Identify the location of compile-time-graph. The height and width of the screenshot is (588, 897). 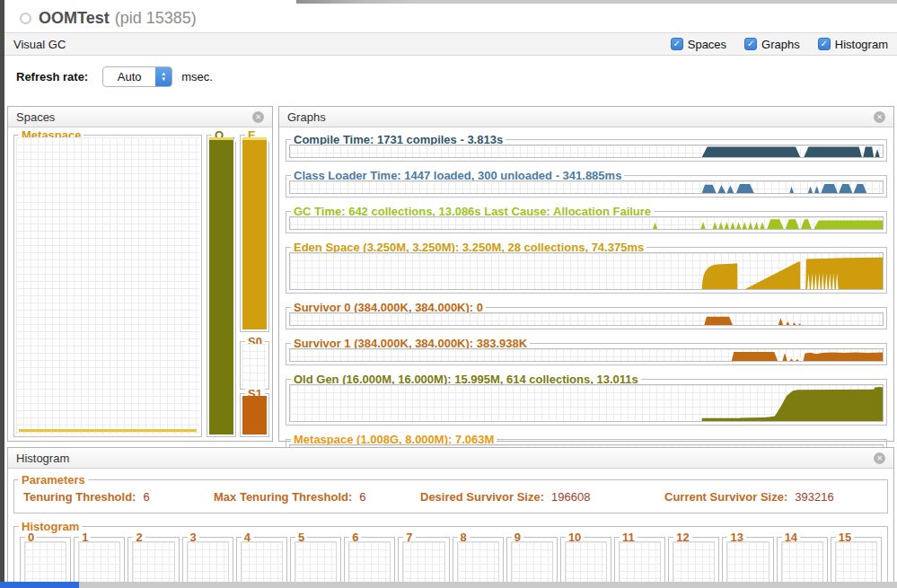
(586, 151).